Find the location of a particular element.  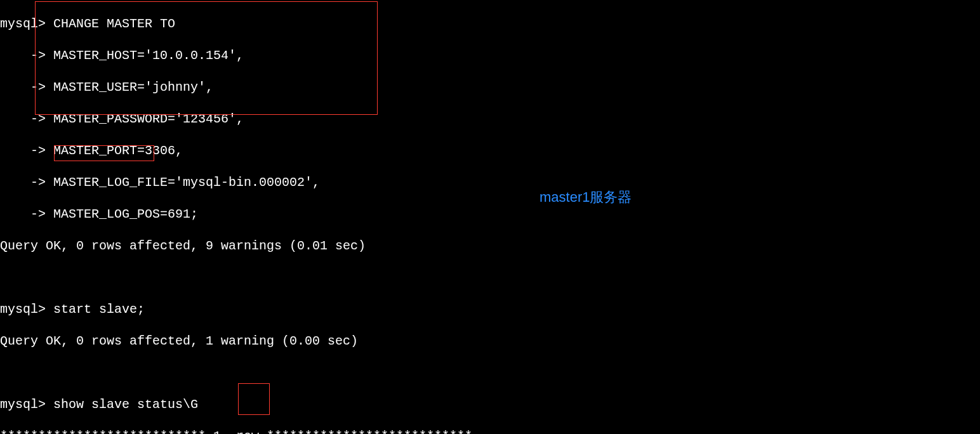

query-result-1: Query OK, 0 rows affected, 9 warnings (0… is located at coordinates (183, 246).